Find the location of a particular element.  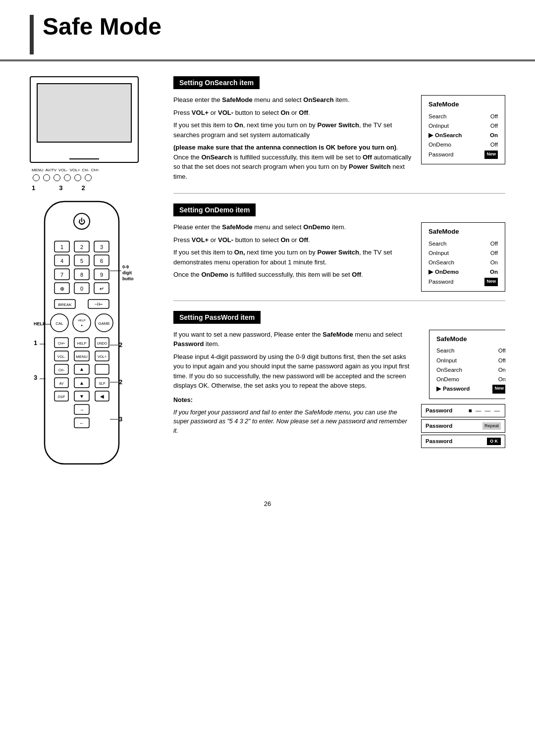

safemode-row-search-2: SearchOff is located at coordinates (463, 244).